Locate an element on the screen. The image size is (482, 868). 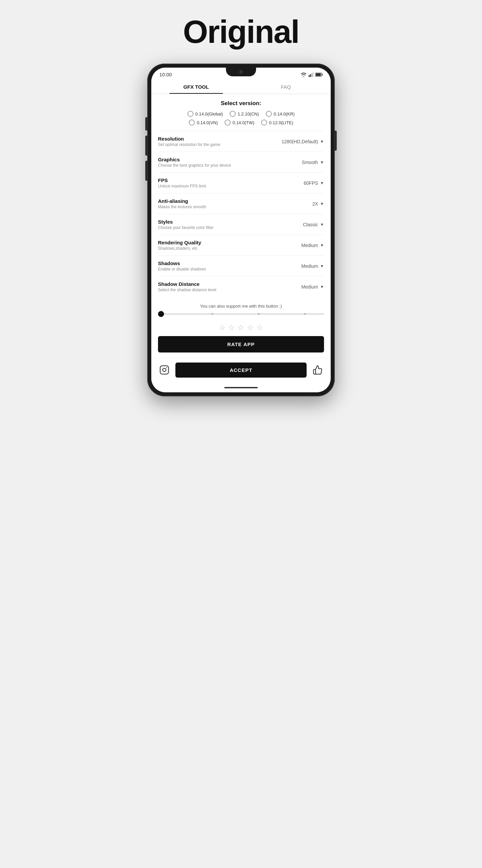
mute-button is located at coordinates (146, 124).